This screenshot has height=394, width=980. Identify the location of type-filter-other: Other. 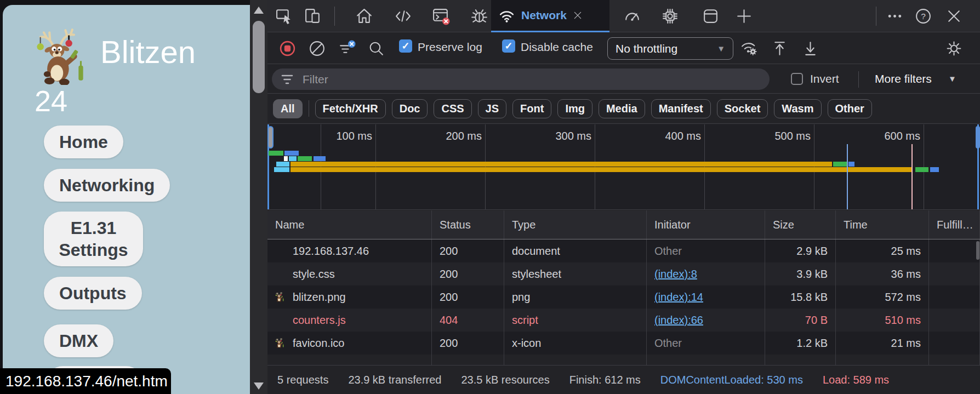
(850, 109).